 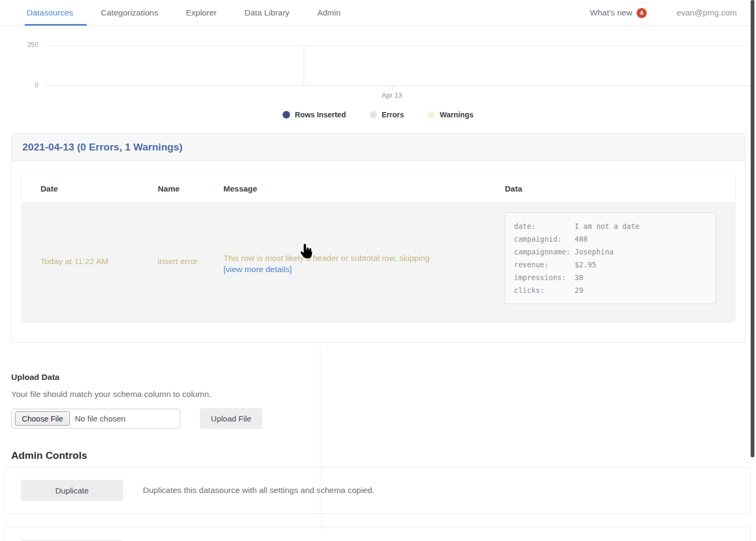 I want to click on admin-control-archive: Archive Datasource Archives the datasour…, so click(x=377, y=534).